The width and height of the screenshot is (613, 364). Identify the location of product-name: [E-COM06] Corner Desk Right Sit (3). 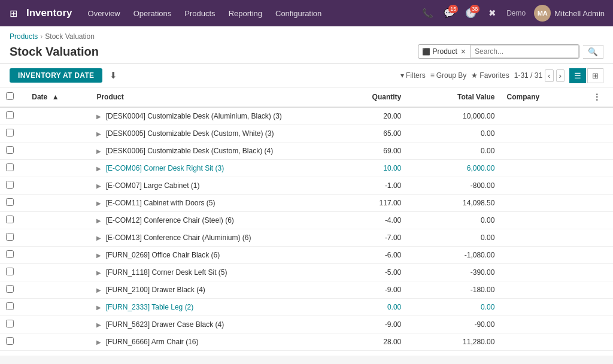
(165, 168).